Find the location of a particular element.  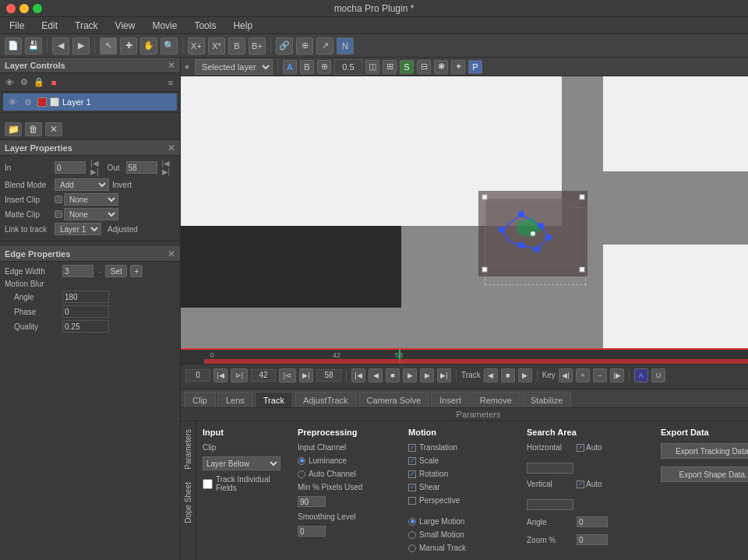

toolbar-add-icon: ↗ is located at coordinates (325, 46).